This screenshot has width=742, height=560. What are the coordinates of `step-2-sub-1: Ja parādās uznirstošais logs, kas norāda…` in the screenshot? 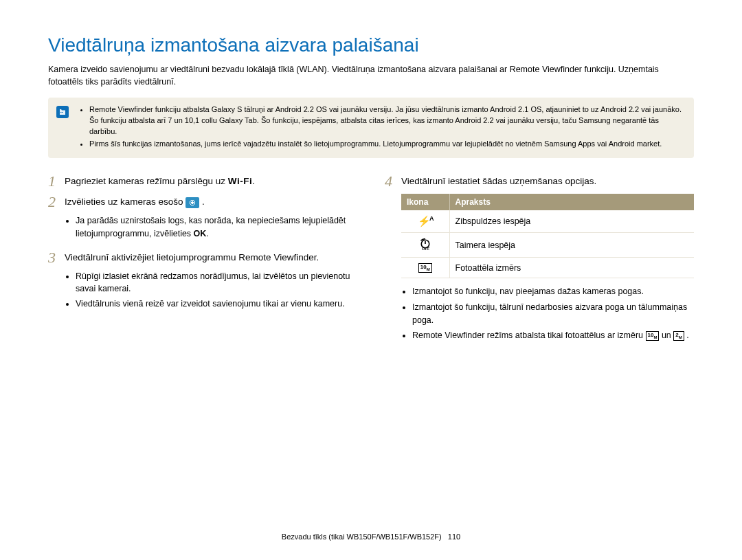 It's located at (216, 227).